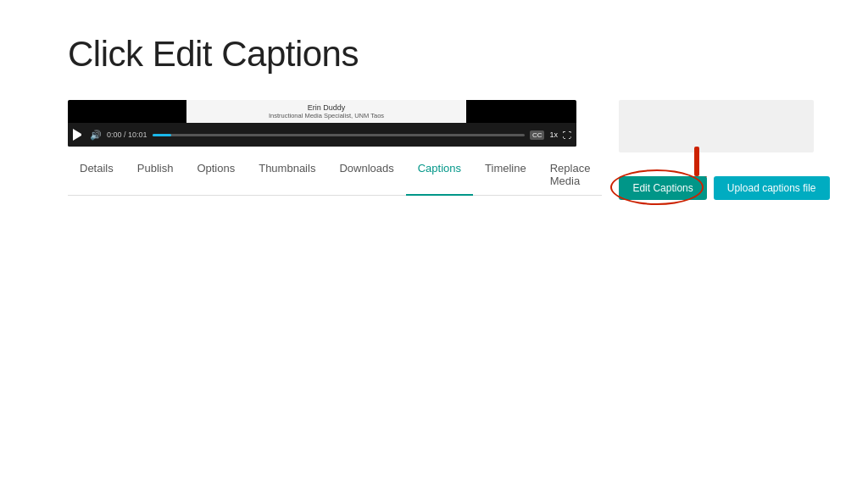 The image size is (868, 488). Describe the element at coordinates (554, 135) in the screenshot. I see `speed-button: 1x` at that location.